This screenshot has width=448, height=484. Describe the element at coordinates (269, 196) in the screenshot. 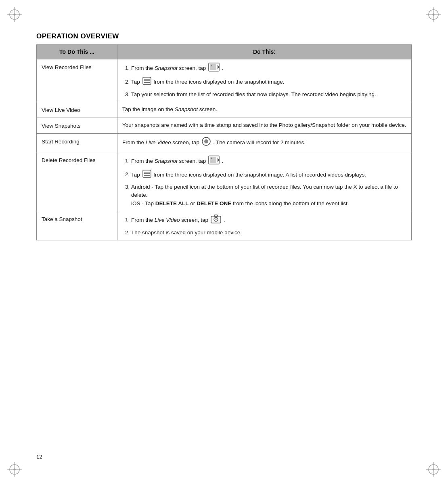

I see `list-item: Android - Tap the pencil icon at the bot…` at that location.